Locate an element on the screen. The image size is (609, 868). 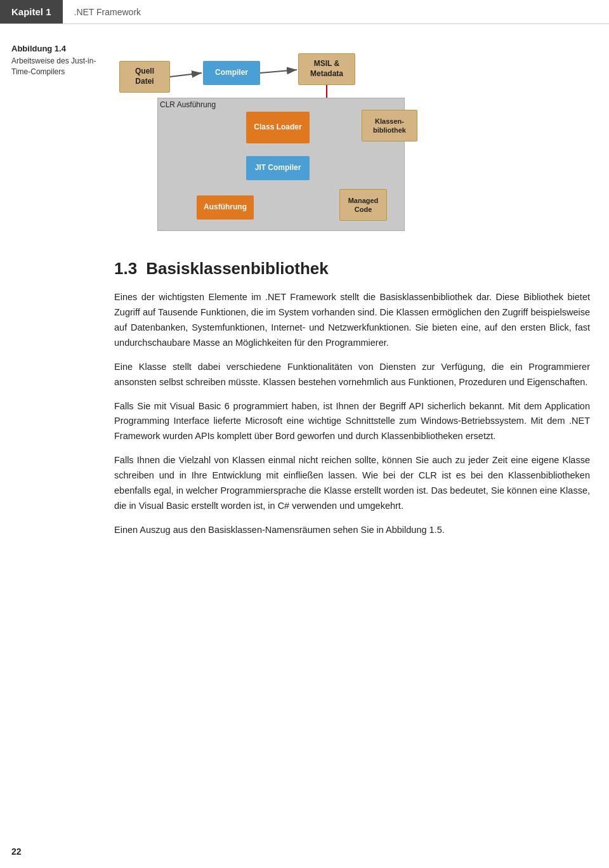
clr-label: CLR Ausführung is located at coordinates (188, 105).